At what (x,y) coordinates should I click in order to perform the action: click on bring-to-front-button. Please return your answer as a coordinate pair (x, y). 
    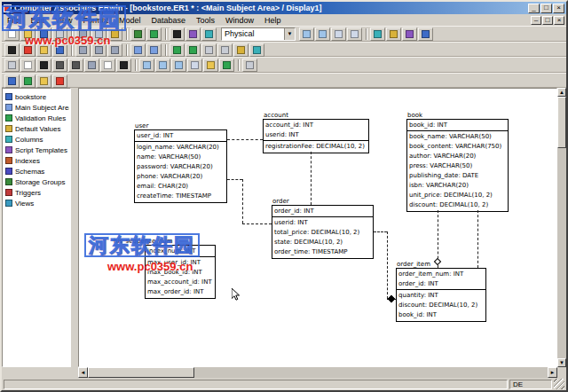
    Looking at the image, I should click on (138, 50).